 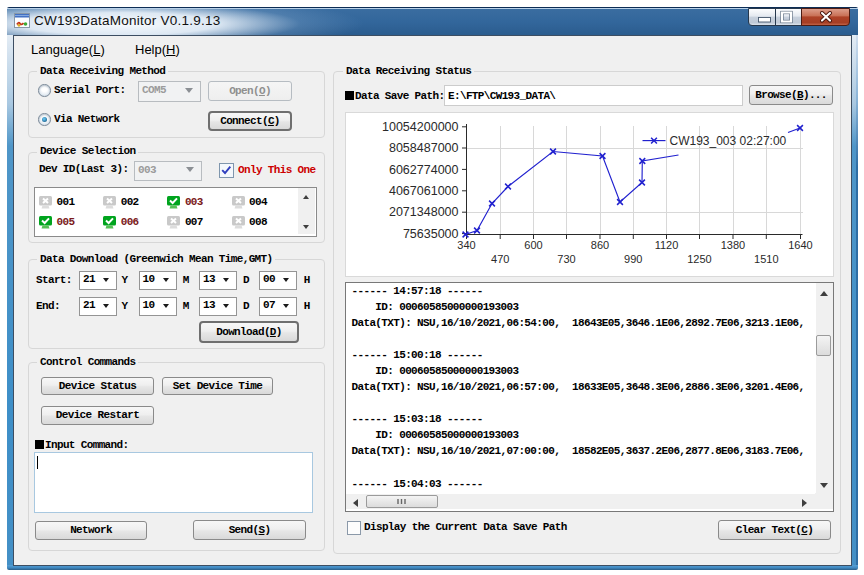 I want to click on svg-text: 1250, so click(x=699, y=259).